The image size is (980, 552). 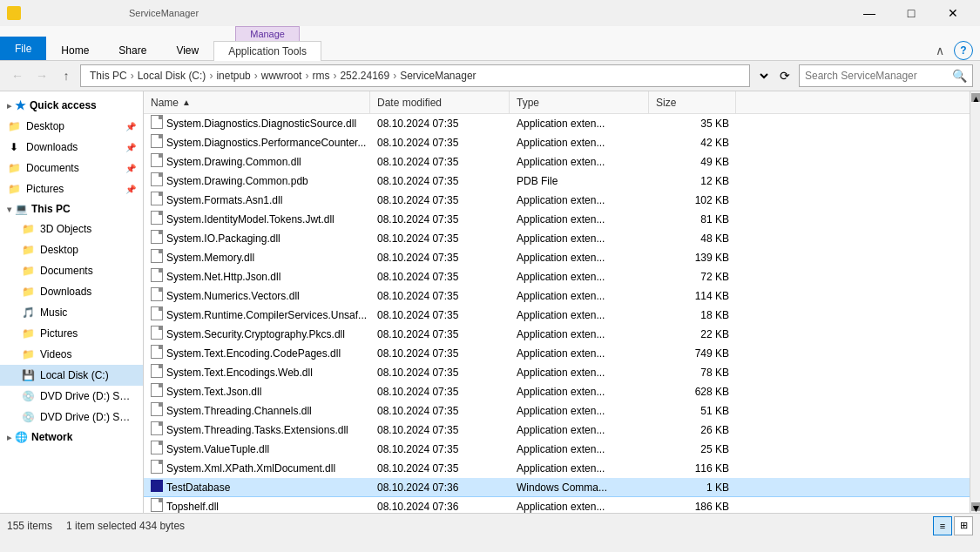 What do you see at coordinates (257, 277) in the screenshot?
I see `file-name: System.Net.Http.Json.dll` at bounding box center [257, 277].